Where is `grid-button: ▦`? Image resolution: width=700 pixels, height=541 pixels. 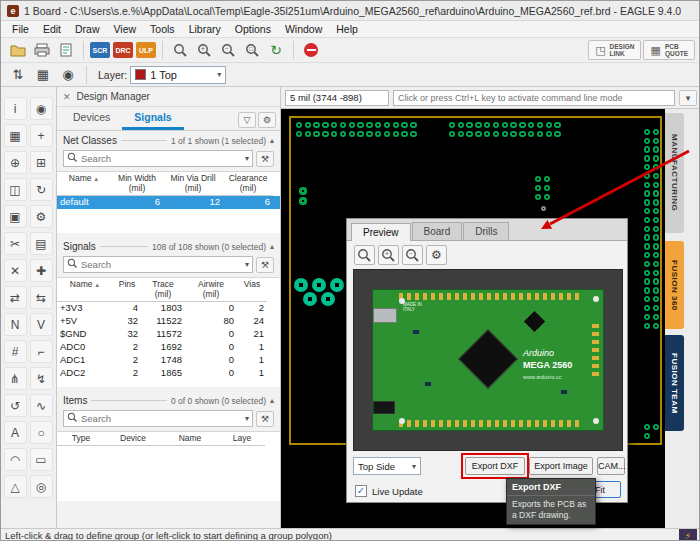 grid-button: ▦ is located at coordinates (43, 75).